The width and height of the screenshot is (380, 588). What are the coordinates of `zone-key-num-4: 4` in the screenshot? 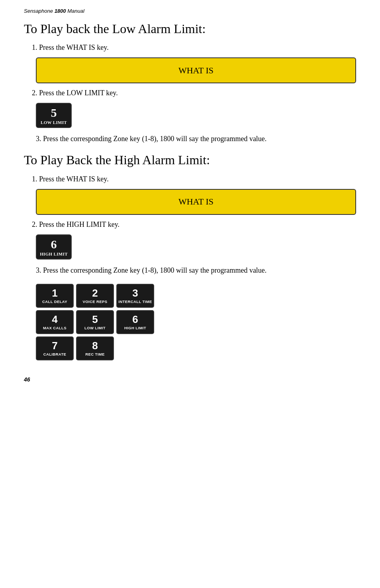 It's located at (55, 320).